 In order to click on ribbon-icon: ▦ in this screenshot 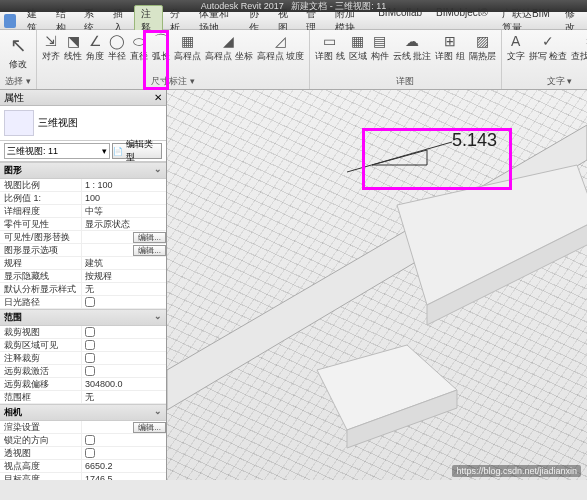, I will do `click(358, 41)`.